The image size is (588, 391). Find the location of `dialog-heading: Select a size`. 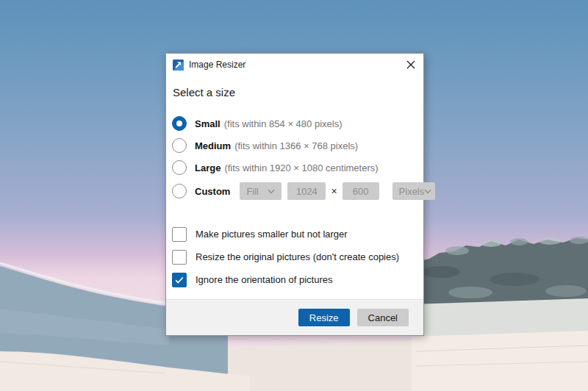

dialog-heading: Select a size is located at coordinates (298, 93).